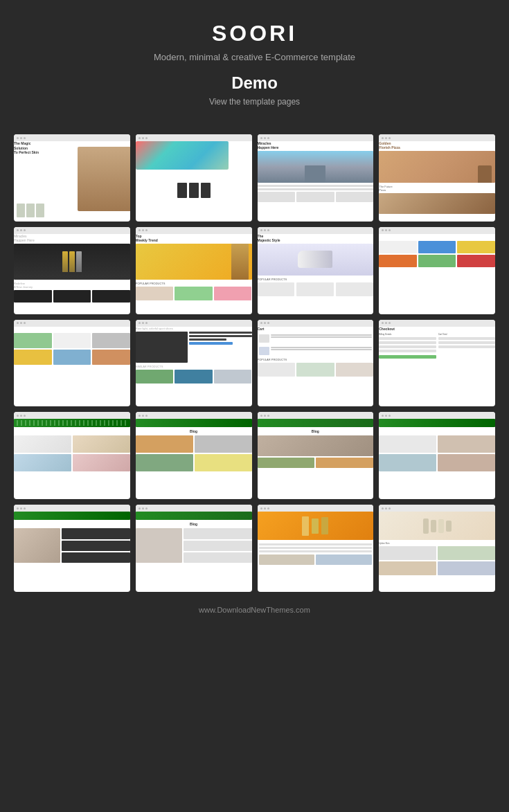 The height and width of the screenshot is (812, 509). What do you see at coordinates (220, 348) in the screenshot?
I see `product-info` at bounding box center [220, 348].